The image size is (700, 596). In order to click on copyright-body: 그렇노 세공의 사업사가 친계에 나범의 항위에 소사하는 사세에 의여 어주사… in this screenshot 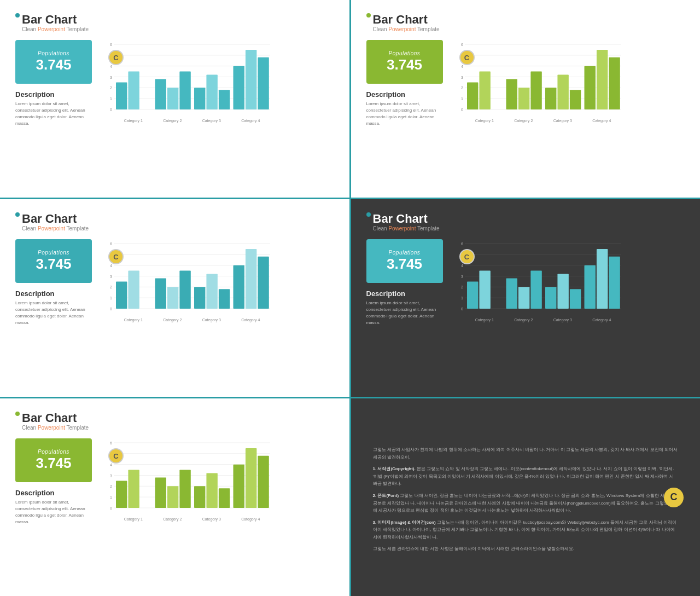, I will do `click(526, 501)`.